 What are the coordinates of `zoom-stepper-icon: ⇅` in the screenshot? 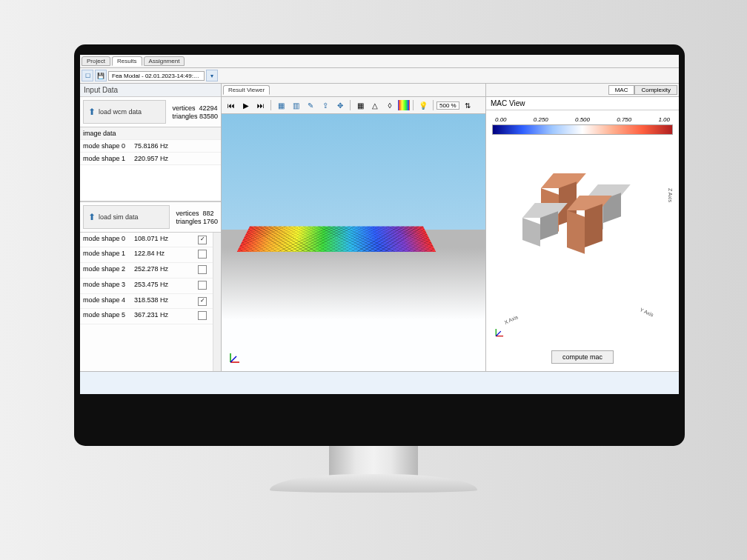 It's located at (468, 105).